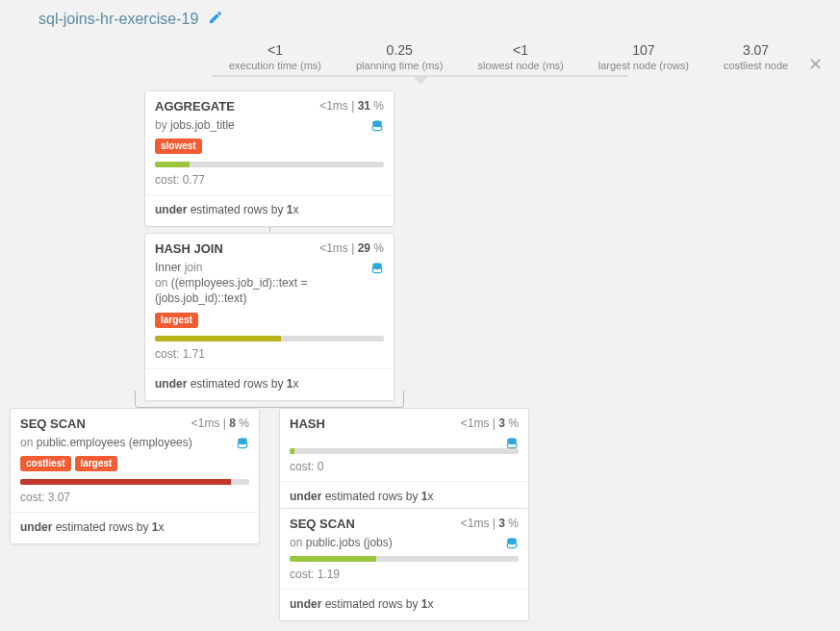  What do you see at coordinates (404, 467) in the screenshot?
I see `cost-label: cost: 0` at bounding box center [404, 467].